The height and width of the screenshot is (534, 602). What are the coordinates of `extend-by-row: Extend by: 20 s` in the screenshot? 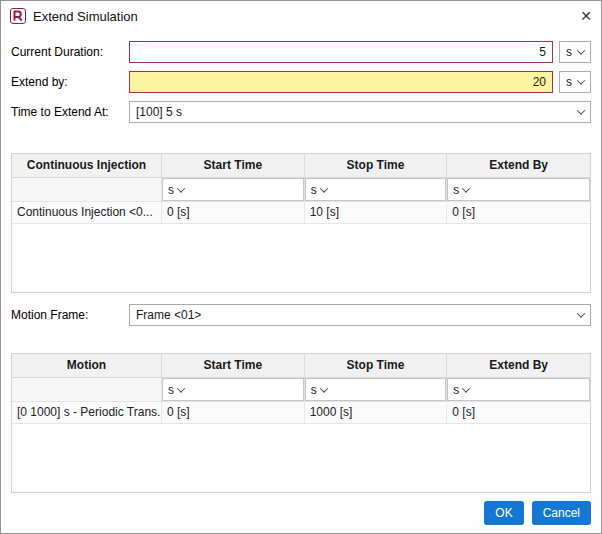 It's located at (301, 82).